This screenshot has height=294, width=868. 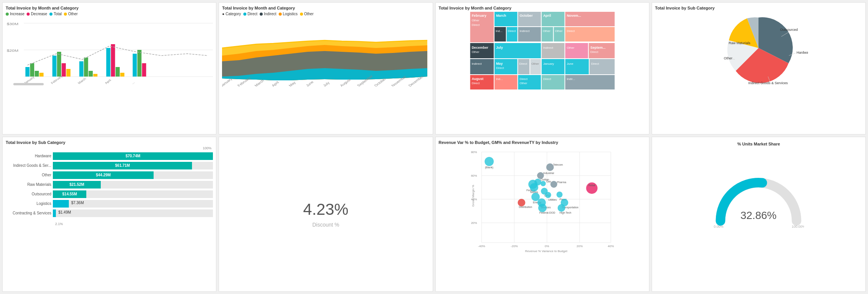 What do you see at coordinates (542, 200) in the screenshot?
I see `scatter-svg: 80% 60% 40% 20% -40% -20% 0%` at bounding box center [542, 200].